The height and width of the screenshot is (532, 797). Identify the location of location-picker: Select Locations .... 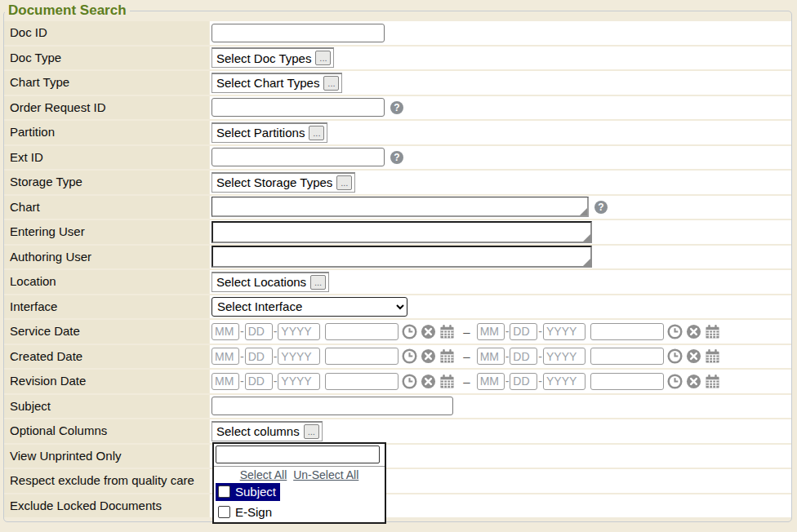
(270, 282).